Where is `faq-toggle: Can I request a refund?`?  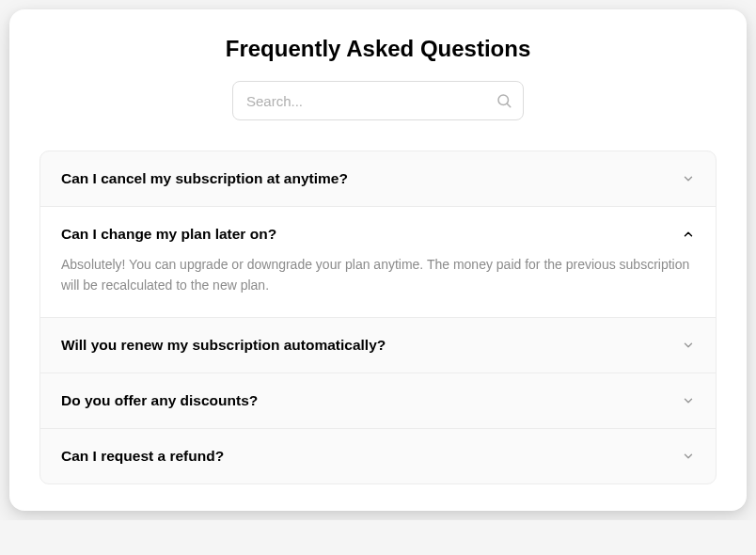
faq-toggle: Can I request a refund? is located at coordinates (378, 456).